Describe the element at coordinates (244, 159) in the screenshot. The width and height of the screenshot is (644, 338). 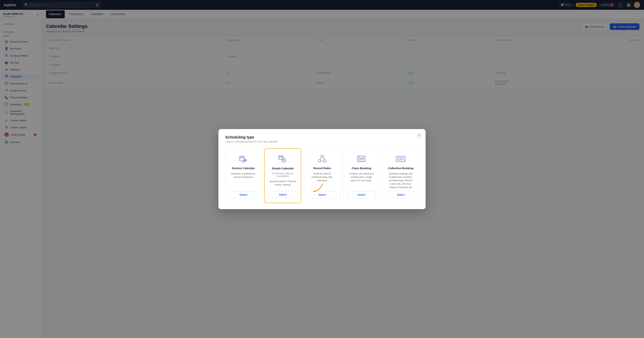
I see `service-calendar-icon` at that location.